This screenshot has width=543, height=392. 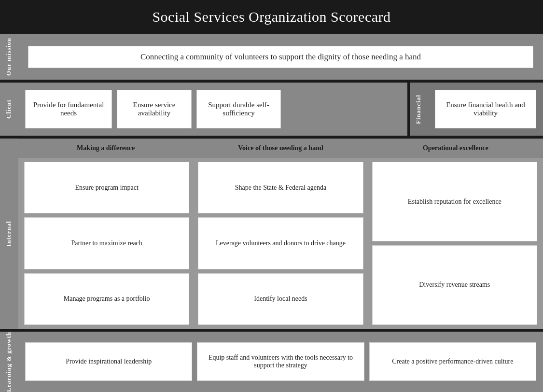 I want to click on internal-header-0: Making a difference, so click(x=106, y=148).